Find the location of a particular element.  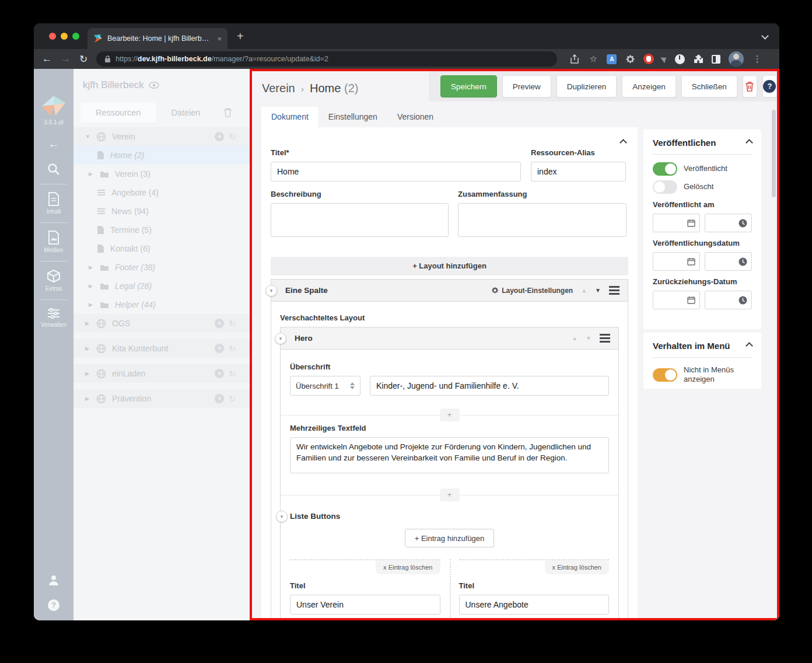

alias-input is located at coordinates (579, 172).